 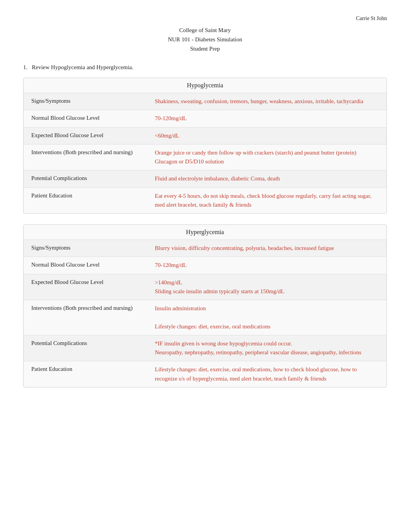 What do you see at coordinates (93, 195) in the screenshot?
I see `hypo-label-education: Patient Education` at bounding box center [93, 195].